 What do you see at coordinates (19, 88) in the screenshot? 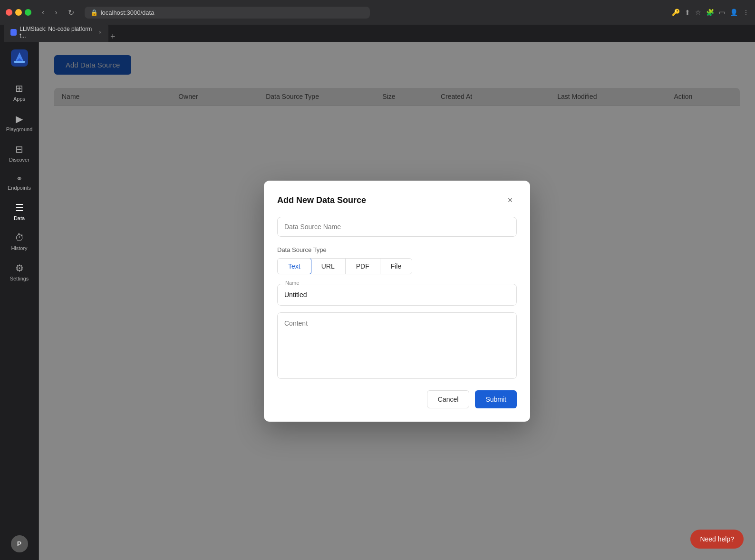
I see `apps-icon: ⊞` at bounding box center [19, 88].